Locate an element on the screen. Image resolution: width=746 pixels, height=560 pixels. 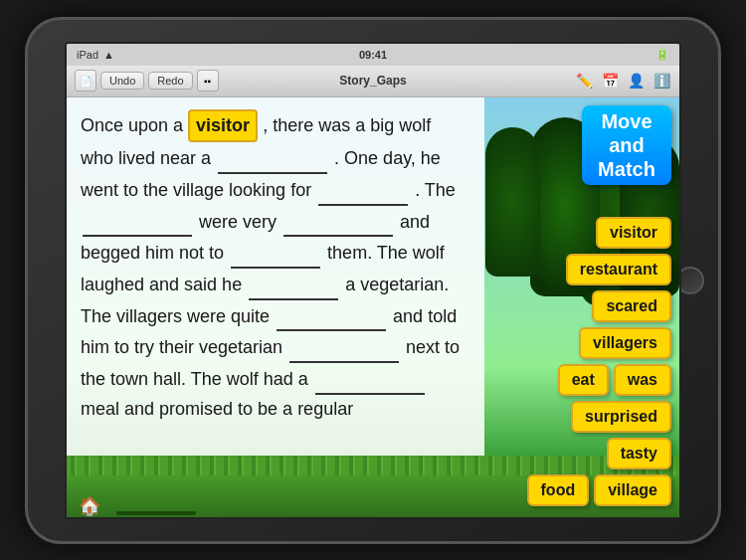
battery-icon: 🔋 is located at coordinates (662, 54).